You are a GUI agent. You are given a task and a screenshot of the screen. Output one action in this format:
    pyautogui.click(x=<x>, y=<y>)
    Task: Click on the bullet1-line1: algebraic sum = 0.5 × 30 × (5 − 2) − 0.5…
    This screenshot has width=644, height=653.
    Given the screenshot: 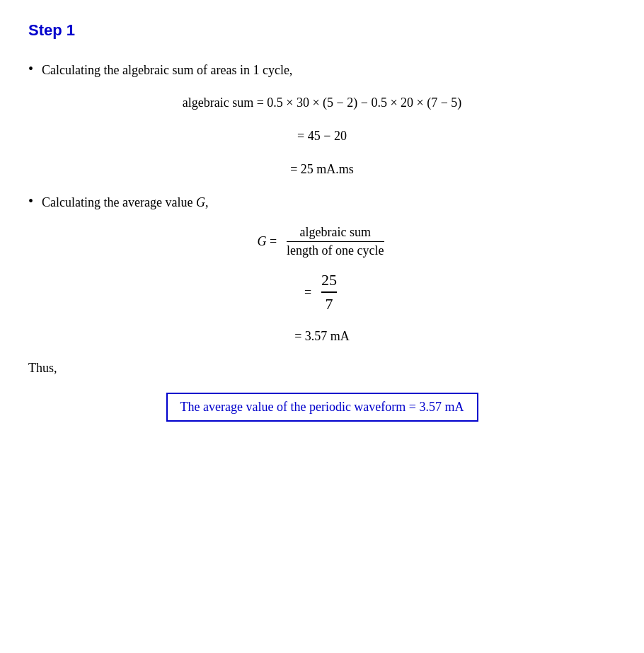 What is the action you would take?
    pyautogui.click(x=322, y=103)
    